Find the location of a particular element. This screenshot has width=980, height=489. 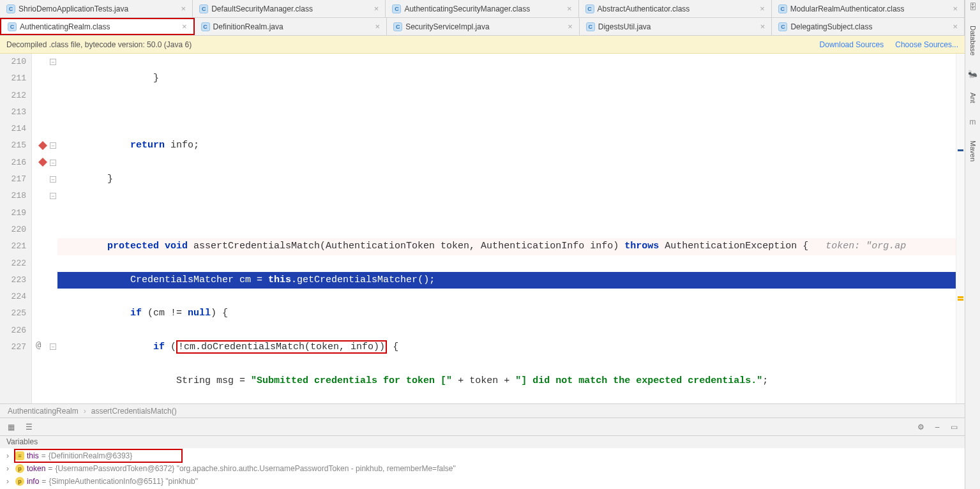

variables-panel-title: Variables is located at coordinates (483, 442).